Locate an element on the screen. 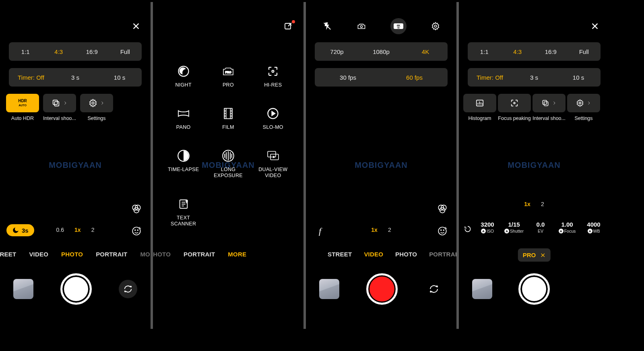  param-focus: 1.00 AFocus is located at coordinates (567, 227).